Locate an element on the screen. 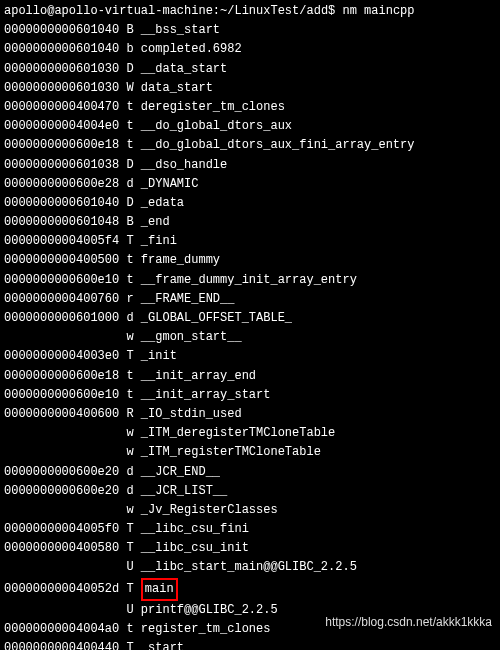 This screenshot has width=500, height=650. symbol-type: b is located at coordinates (130, 49).